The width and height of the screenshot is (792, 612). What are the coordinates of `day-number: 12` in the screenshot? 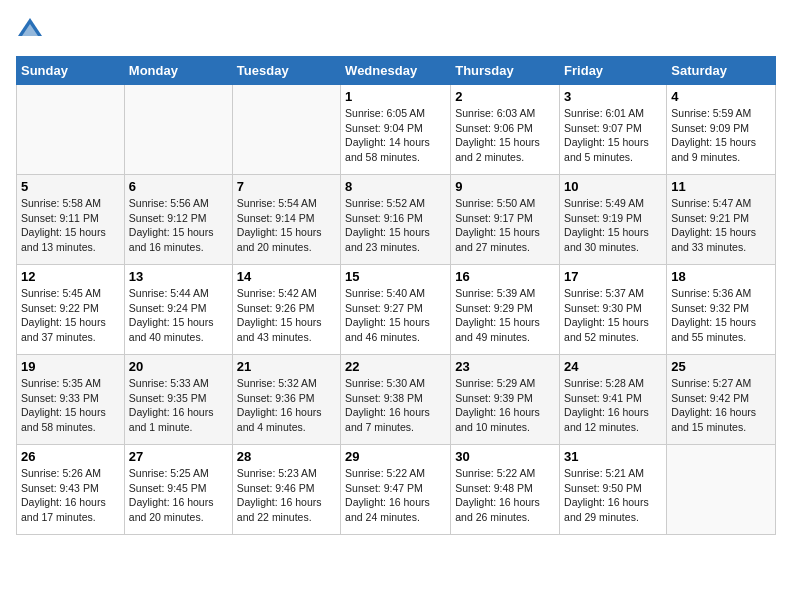 It's located at (70, 276).